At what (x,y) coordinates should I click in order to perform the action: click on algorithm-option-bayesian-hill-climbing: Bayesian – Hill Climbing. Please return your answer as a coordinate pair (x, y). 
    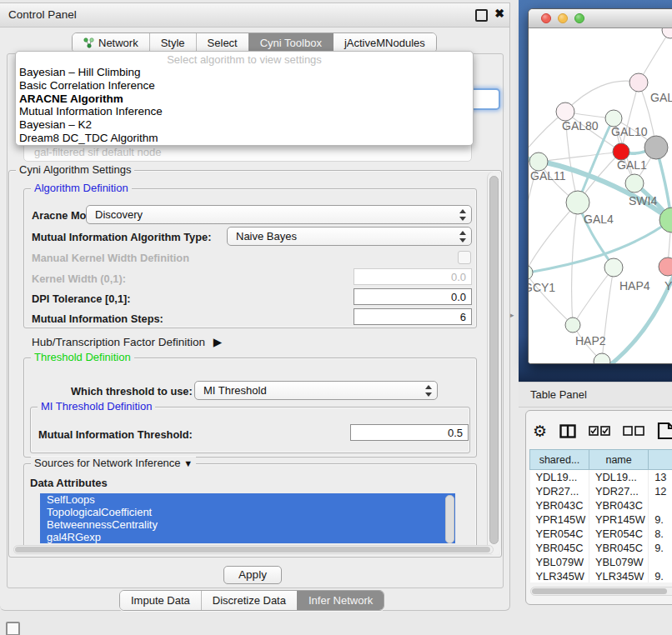
    Looking at the image, I should click on (244, 72).